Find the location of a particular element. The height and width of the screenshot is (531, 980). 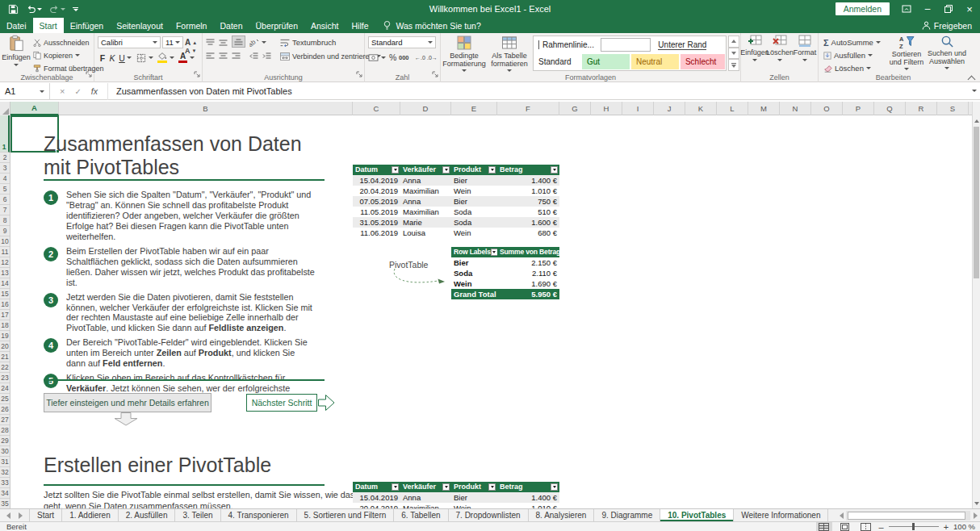

number-dialog-launcher is located at coordinates (435, 73).